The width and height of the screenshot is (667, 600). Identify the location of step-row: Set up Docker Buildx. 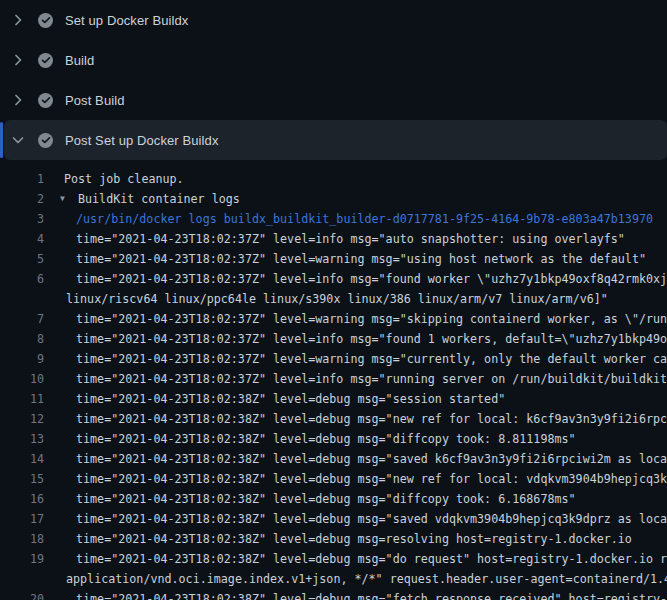
(334, 20).